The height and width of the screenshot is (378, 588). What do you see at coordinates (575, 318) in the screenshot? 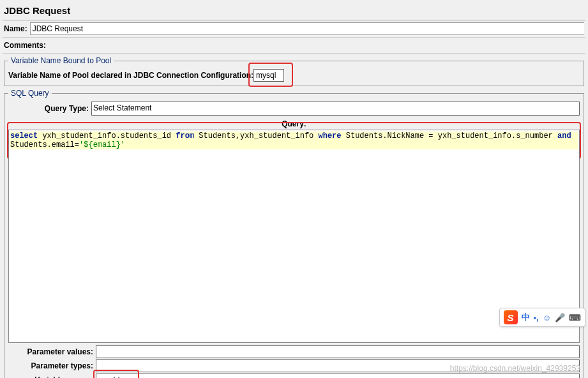
I see `ime-keyboard-icon: ⌨` at bounding box center [575, 318].